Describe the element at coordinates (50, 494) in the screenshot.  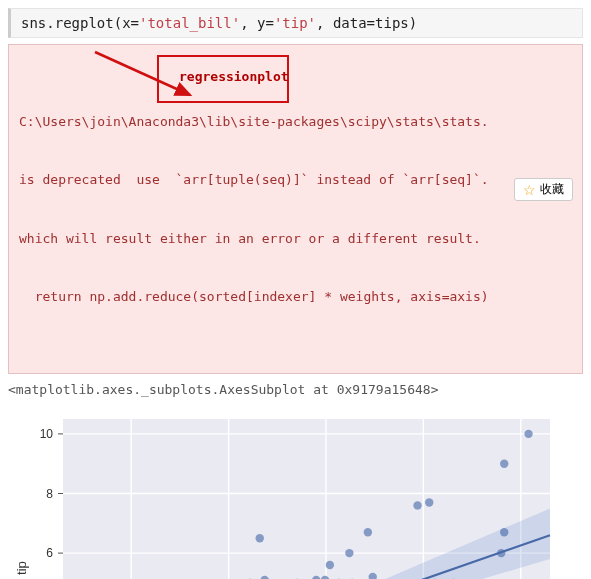
I see `y-tick-label: 8` at that location.